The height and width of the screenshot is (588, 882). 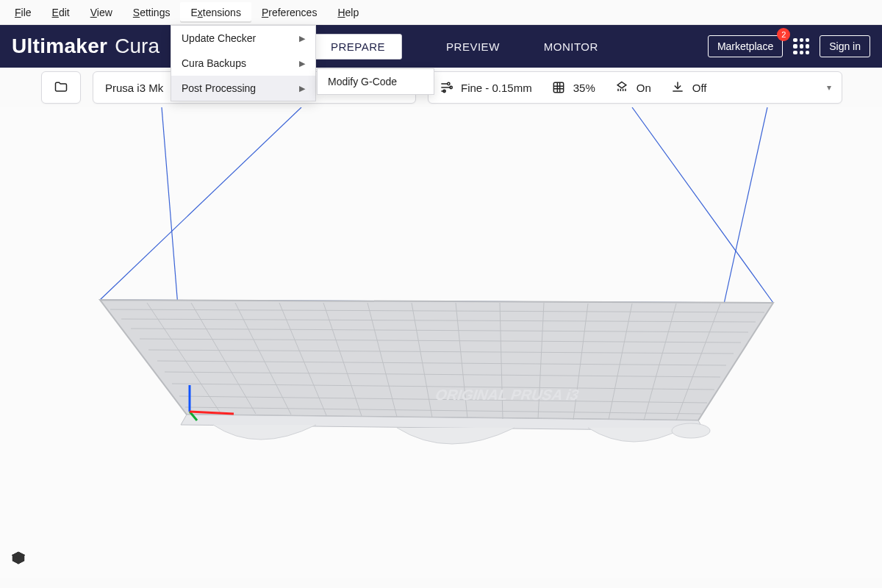 I want to click on menu-view: View, so click(x=101, y=12).